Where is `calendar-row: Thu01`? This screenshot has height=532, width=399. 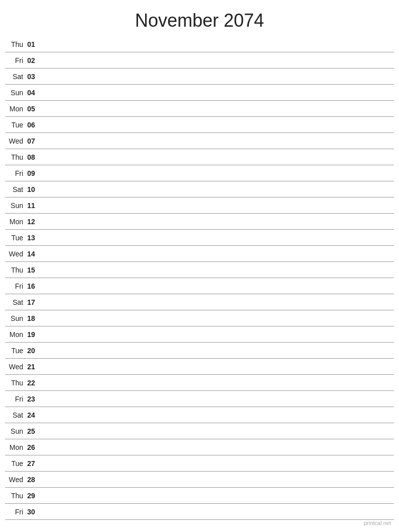
calendar-row: Thu01 is located at coordinates (200, 44).